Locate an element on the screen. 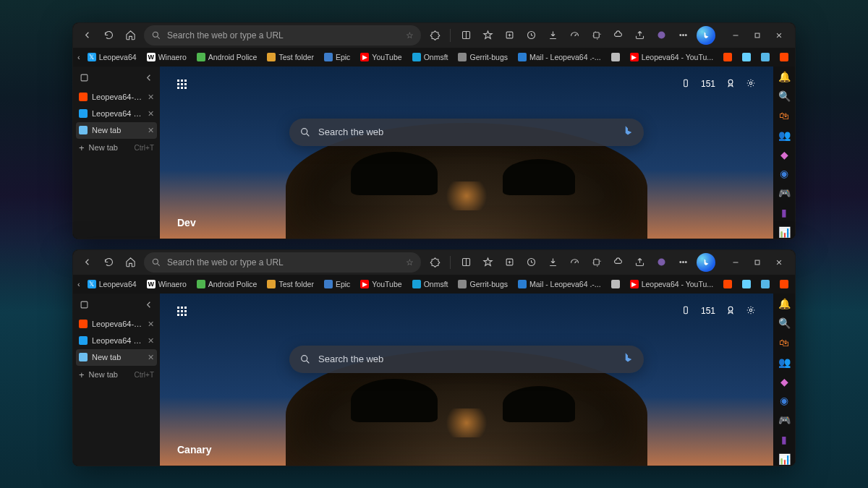  sidebar-onenote-icon: ▮ is located at coordinates (784, 213).